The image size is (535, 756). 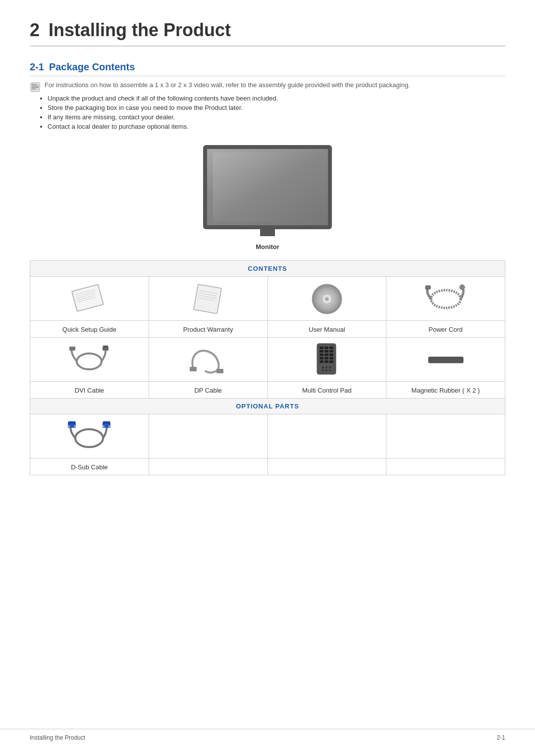 What do you see at coordinates (89, 437) in the screenshot?
I see `d-sub-cable-img` at bounding box center [89, 437].